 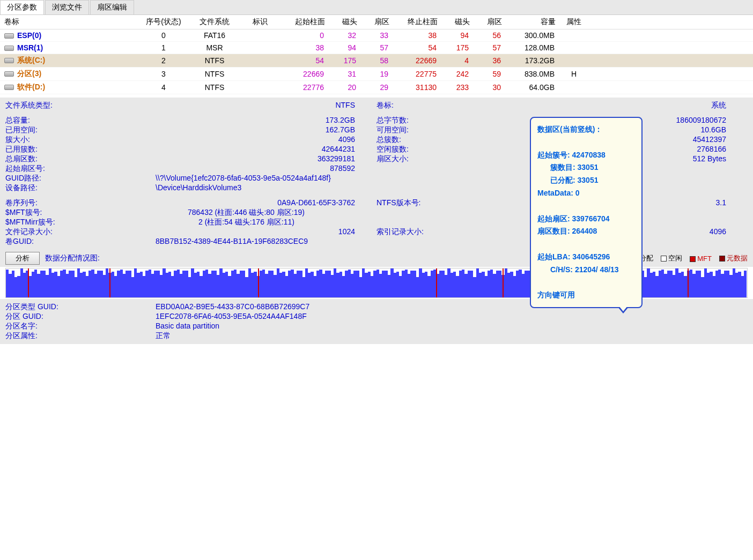 What do you see at coordinates (260, 23) in the screenshot?
I see `th-flag: 标识` at bounding box center [260, 23].